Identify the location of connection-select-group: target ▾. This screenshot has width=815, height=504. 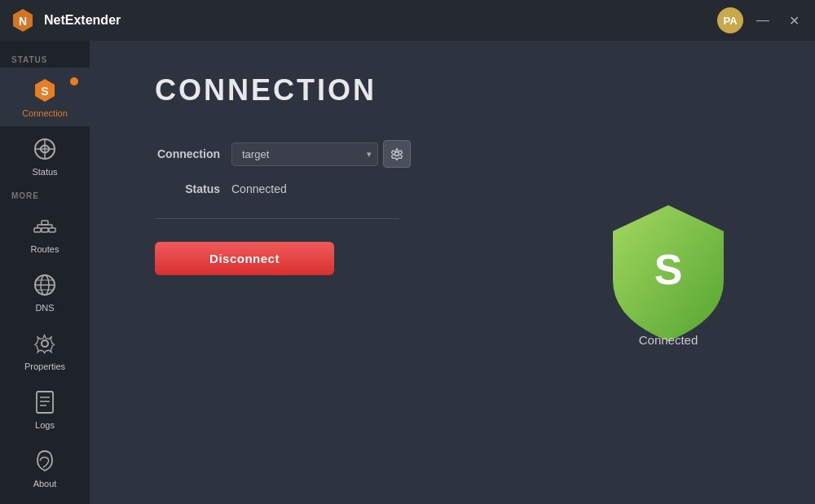
(321, 154).